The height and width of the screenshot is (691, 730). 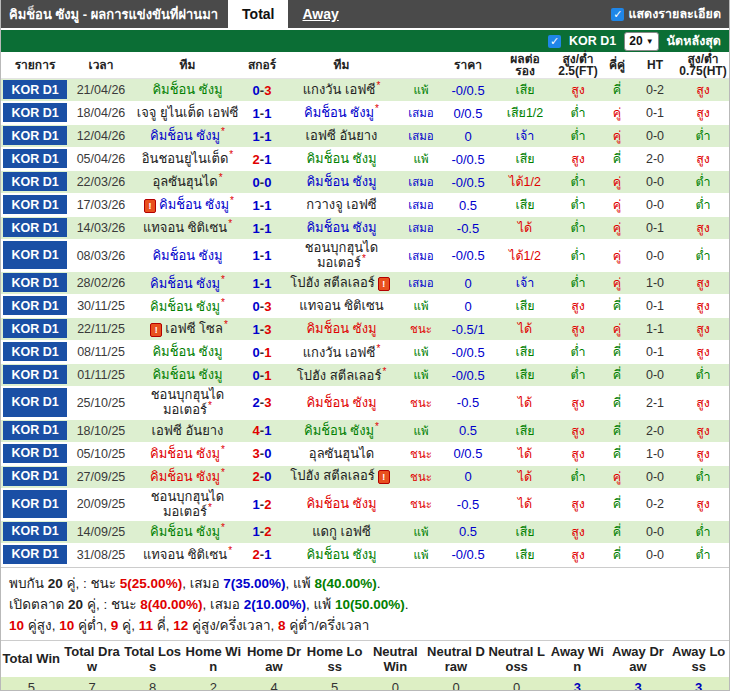 What do you see at coordinates (468, 402) in the screenshot?
I see `odds-cell: -0.5` at bounding box center [468, 402].